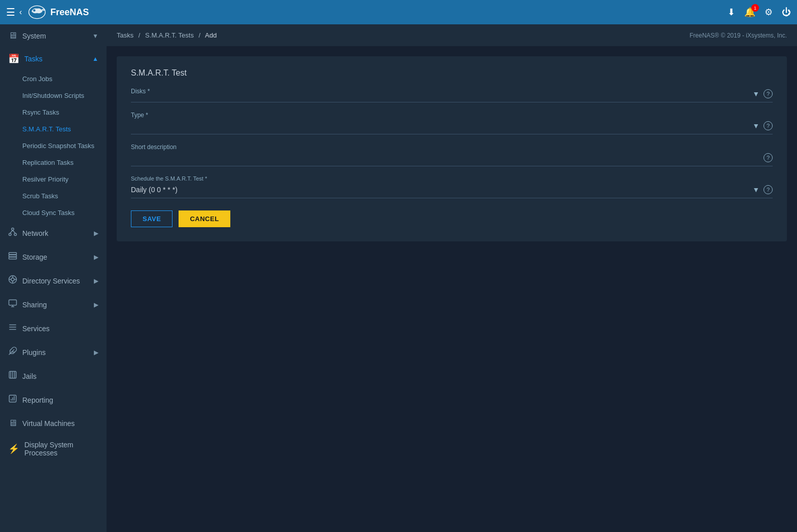 This screenshot has height=532, width=797. Describe the element at coordinates (53, 180) in the screenshot. I see `sidebar-item-resilver-priority: Resilver Priority` at that location.